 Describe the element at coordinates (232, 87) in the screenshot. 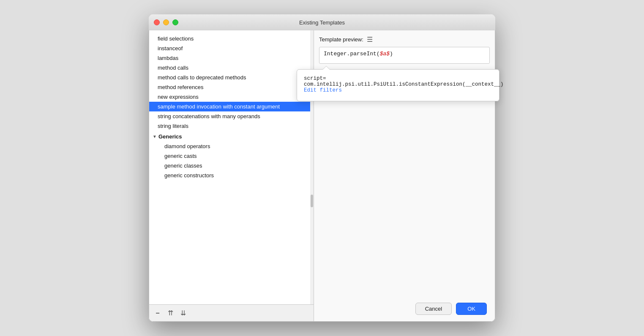

I see `list-item-method-references: method references` at that location.